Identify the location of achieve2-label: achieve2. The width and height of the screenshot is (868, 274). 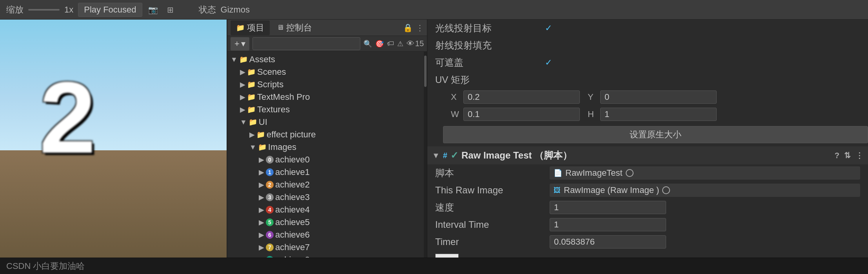
(292, 185).